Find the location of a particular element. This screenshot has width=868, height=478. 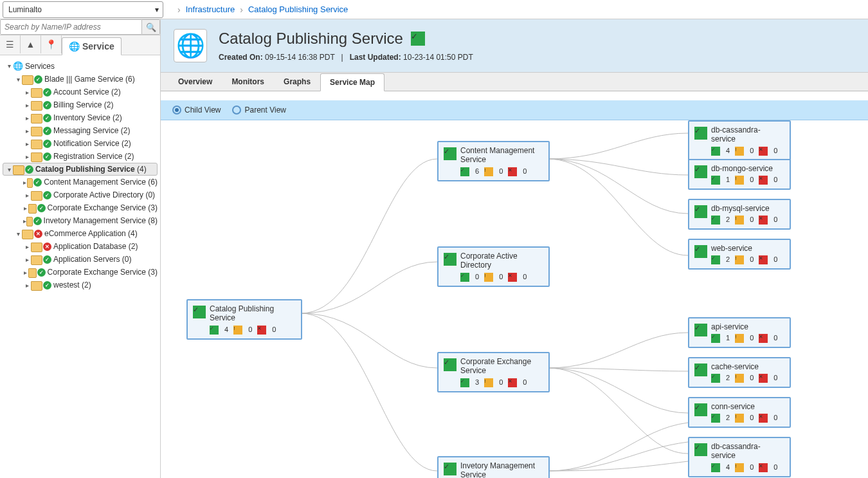

map-node-dbmy: db-mysql-service 2 0 0 is located at coordinates (739, 214).